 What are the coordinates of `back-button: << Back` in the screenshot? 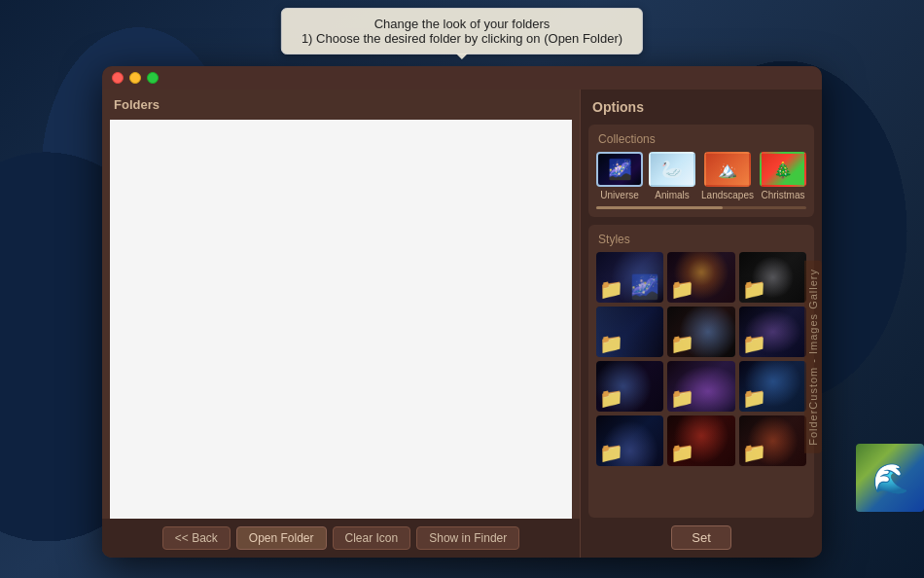 It's located at (196, 538).